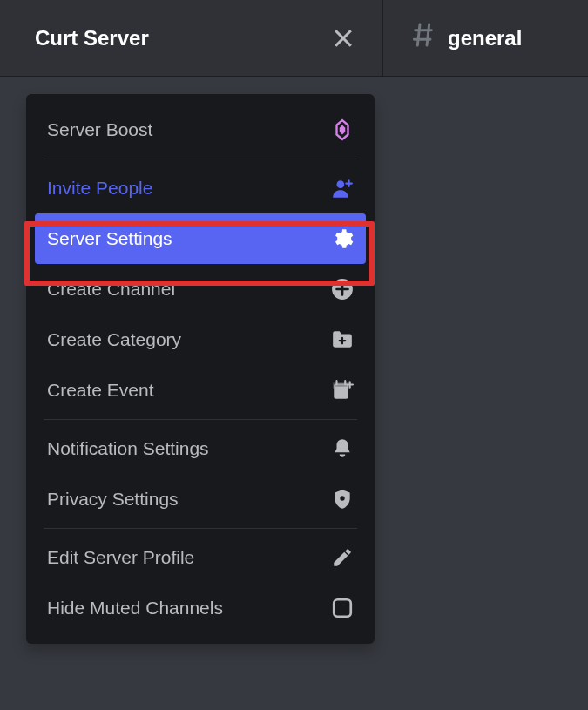 This screenshot has width=588, height=710. What do you see at coordinates (423, 38) in the screenshot?
I see `hash-icon` at bounding box center [423, 38].